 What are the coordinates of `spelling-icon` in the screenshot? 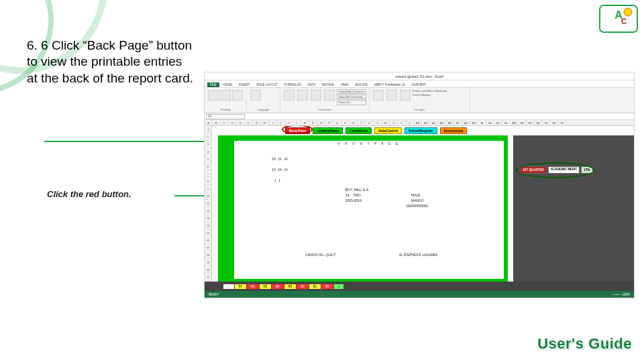 It's located at (213, 95).